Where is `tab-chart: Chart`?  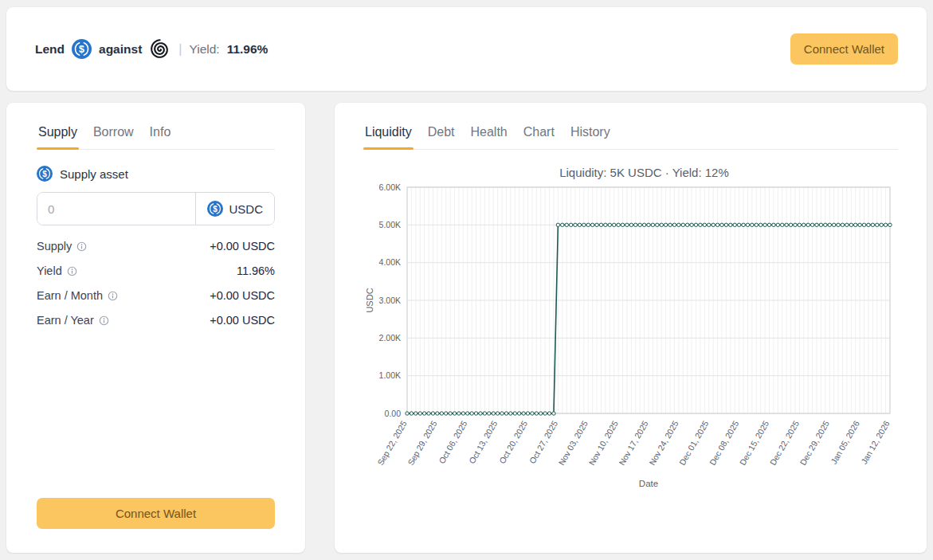
tab-chart: Chart is located at coordinates (539, 136).